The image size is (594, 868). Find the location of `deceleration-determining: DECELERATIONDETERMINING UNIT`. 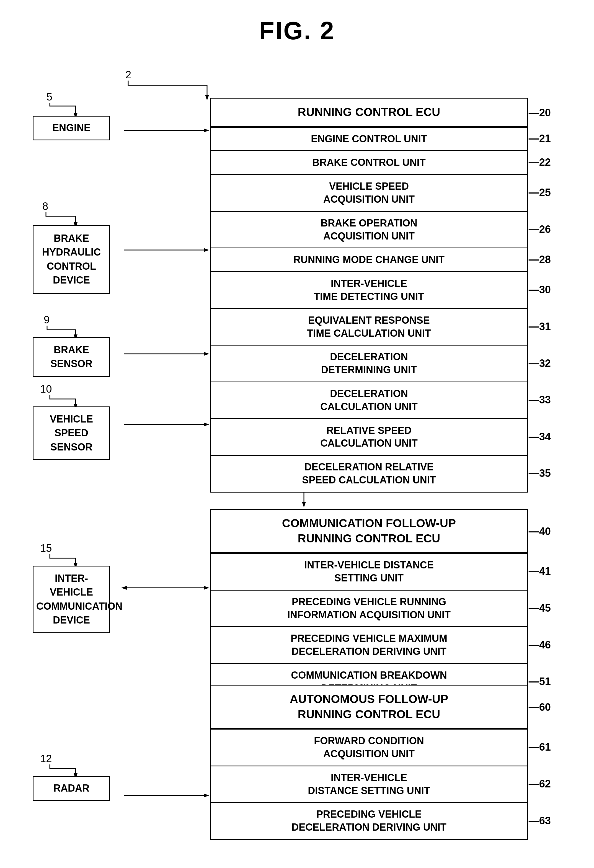

deceleration-determining: DECELERATIONDETERMINING UNIT is located at coordinates (369, 363).